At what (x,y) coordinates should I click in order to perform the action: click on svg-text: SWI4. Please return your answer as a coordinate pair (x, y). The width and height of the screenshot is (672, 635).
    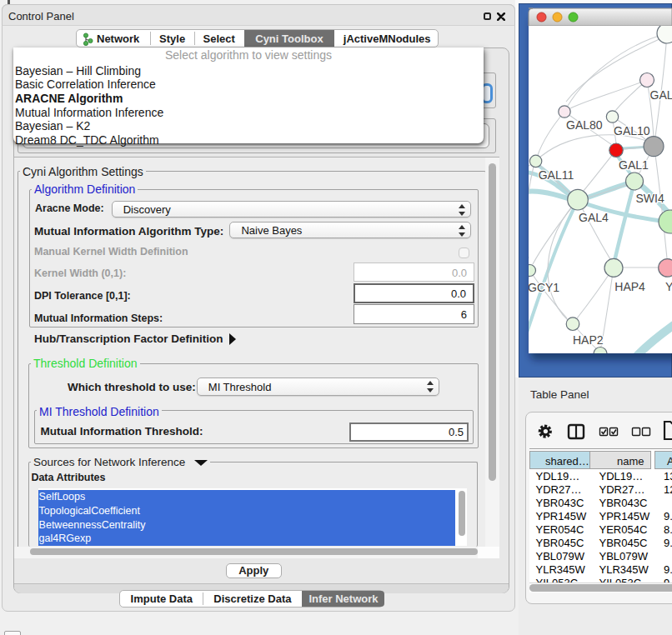
    Looking at the image, I should click on (650, 198).